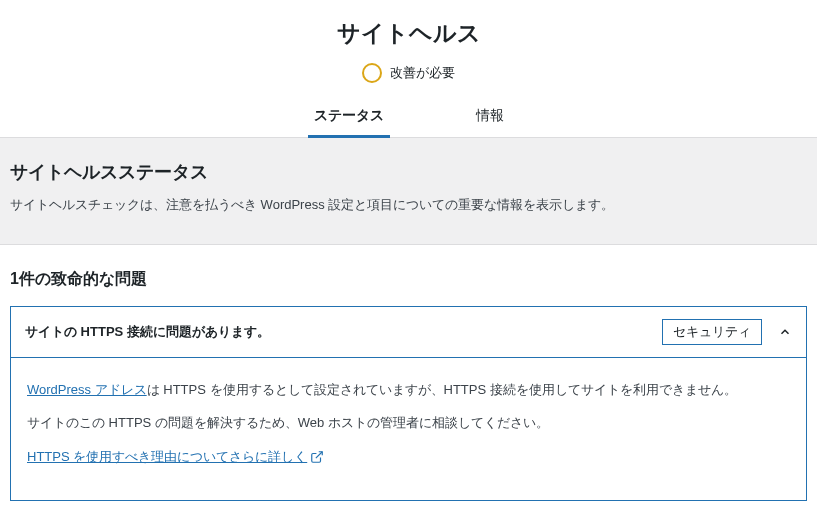  What do you see at coordinates (167, 456) in the screenshot?
I see `https-learn-more-link: HTTPS を使用すべき理由についてさらに詳しく` at bounding box center [167, 456].